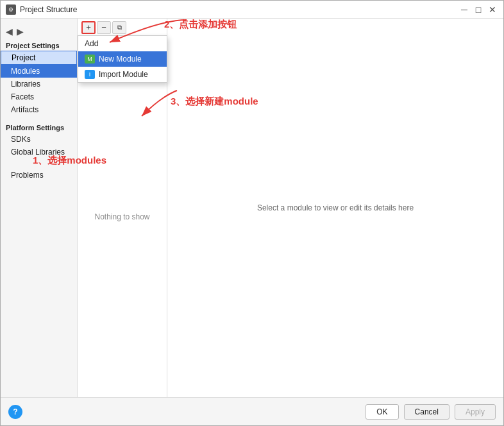 This screenshot has width=504, height=426. Describe the element at coordinates (38, 139) in the screenshot. I see `sidebar-item-sdks: SDKs` at that location.